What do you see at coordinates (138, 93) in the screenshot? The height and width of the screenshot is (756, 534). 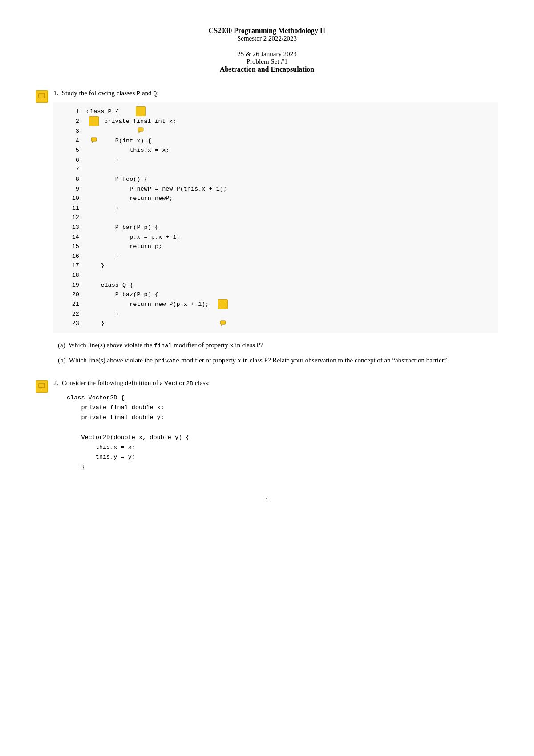 I see `class-p-ref: P` at bounding box center [138, 93].